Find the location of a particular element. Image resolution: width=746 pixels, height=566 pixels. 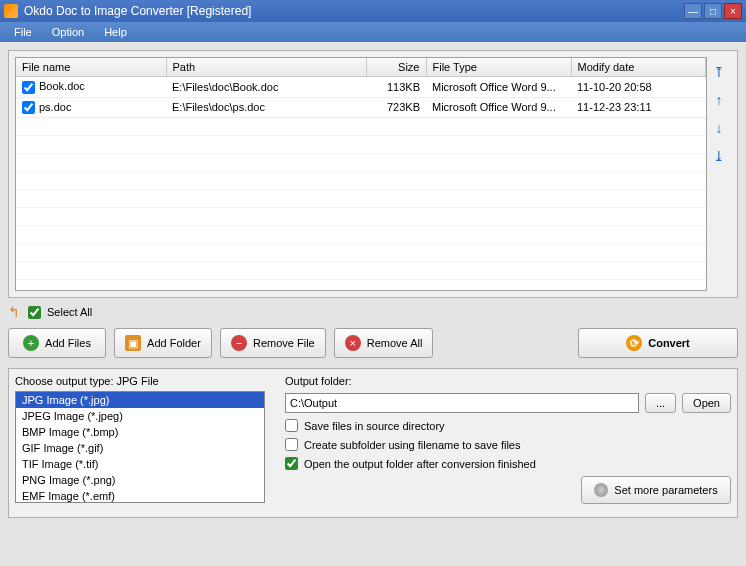

col-filename: File name is located at coordinates (91, 68).